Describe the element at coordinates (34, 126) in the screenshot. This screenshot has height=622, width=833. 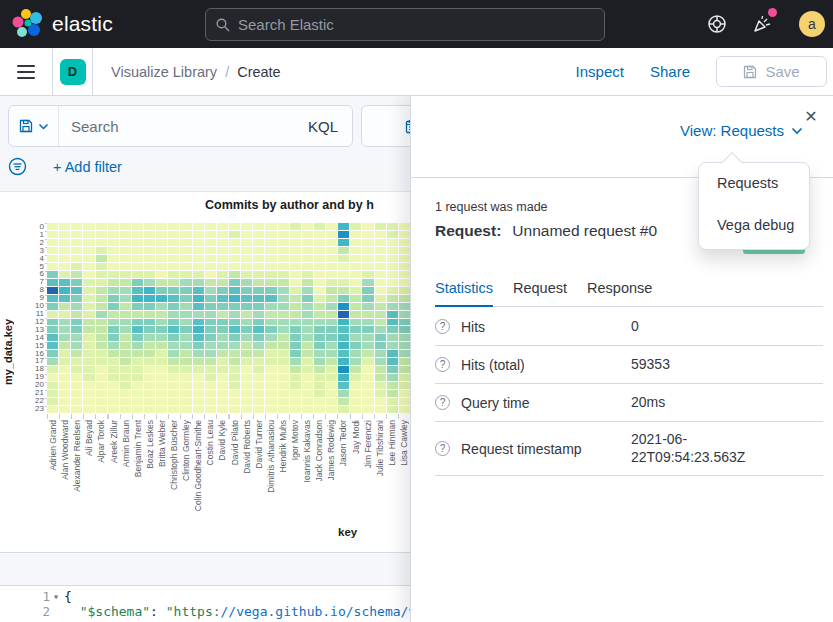
I see `saved-query-menu-button` at that location.